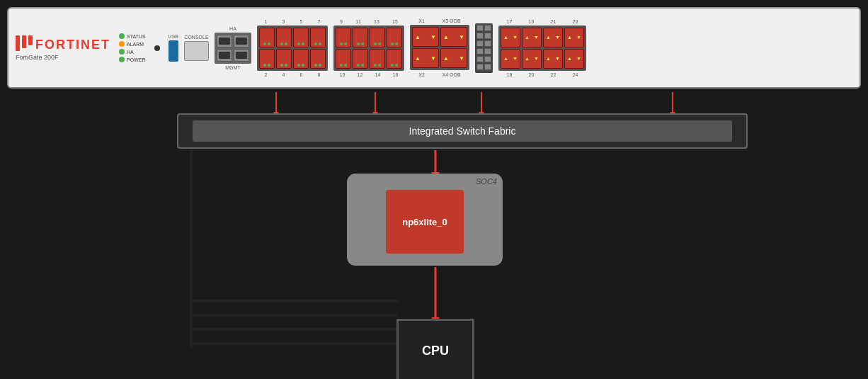 The height and width of the screenshot is (379, 868). What do you see at coordinates (132, 36) in the screenshot?
I see `status-led-row: STATUS` at bounding box center [132, 36].